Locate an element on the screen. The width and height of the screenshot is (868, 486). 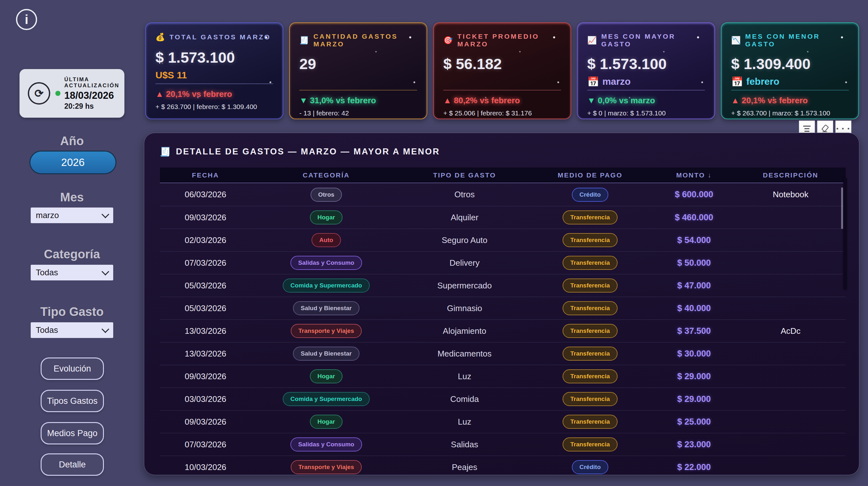
table-title: 🧾 DETALLE DE GASTOS — MARZO — MAYOR A ME… is located at coordinates (300, 152).